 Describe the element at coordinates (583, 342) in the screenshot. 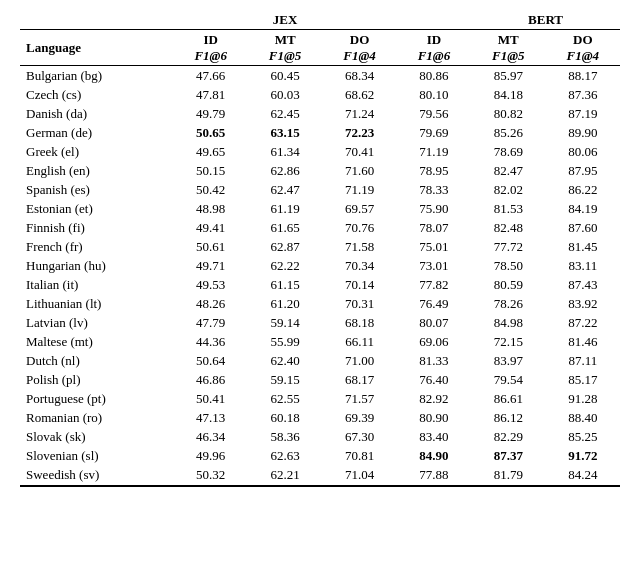

I see `value-cell: 81.46` at that location.